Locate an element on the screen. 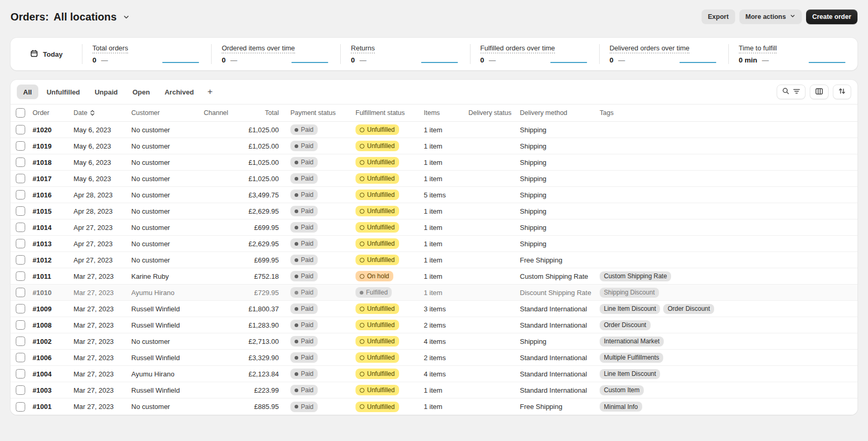 The image size is (868, 441). create-order-button: Create order is located at coordinates (832, 17).